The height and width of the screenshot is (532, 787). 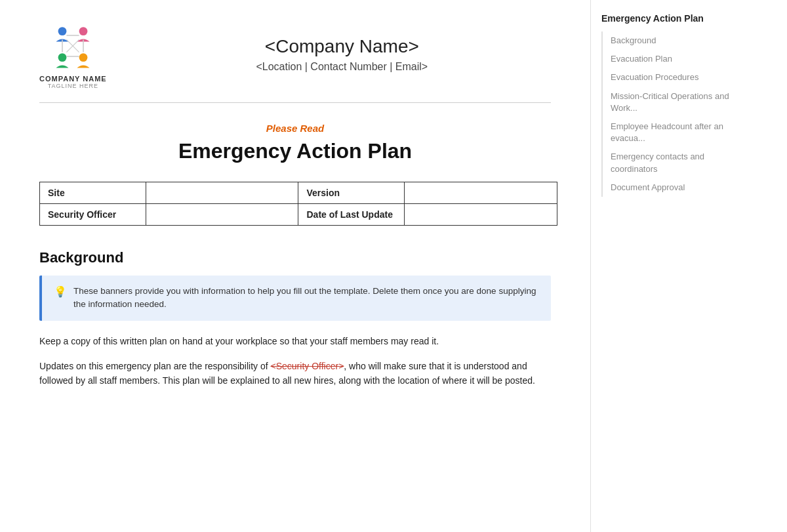 I want to click on sidebar-item-employee-headcount: Employee Headcount after an evacua..., so click(x=679, y=133).